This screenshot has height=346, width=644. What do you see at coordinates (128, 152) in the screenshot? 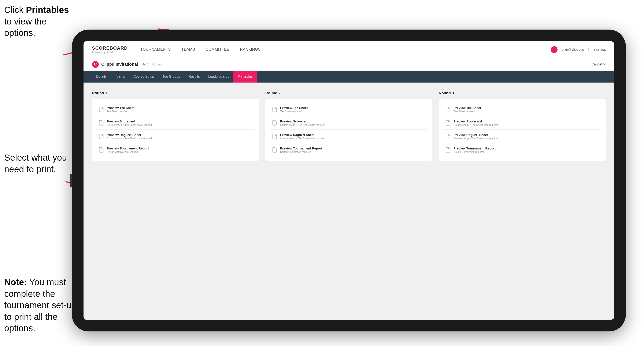
I see `round-1-tournament-report-subtitle: Round Completion required` at bounding box center [128, 152].